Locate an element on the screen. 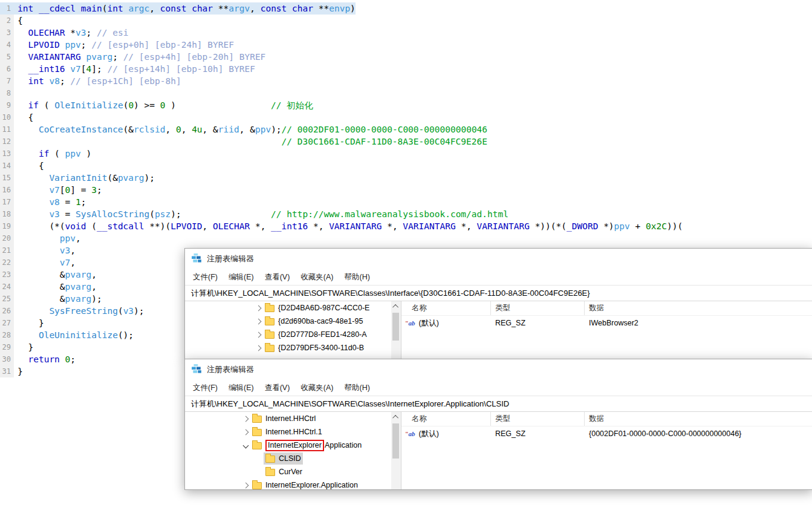 Image resolution: width=812 pixels, height=519 pixels. line-number: 27 is located at coordinates (7, 323).